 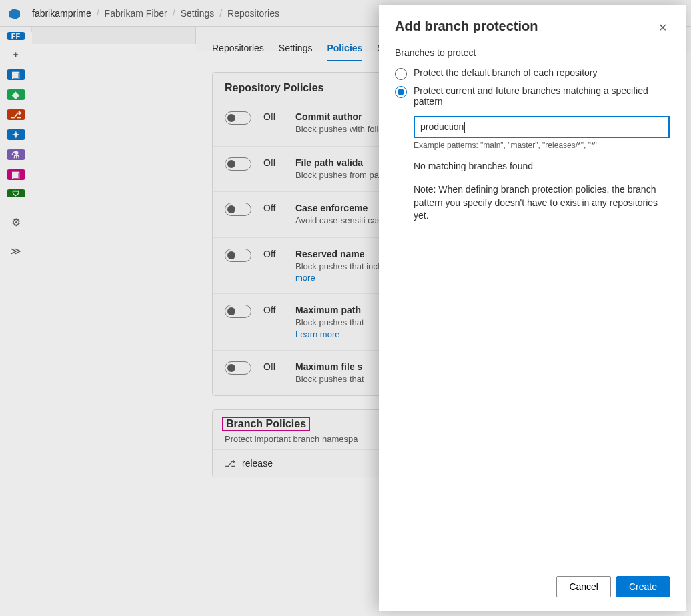 What do you see at coordinates (584, 587) in the screenshot?
I see `cancel-button: Cancel` at bounding box center [584, 587].